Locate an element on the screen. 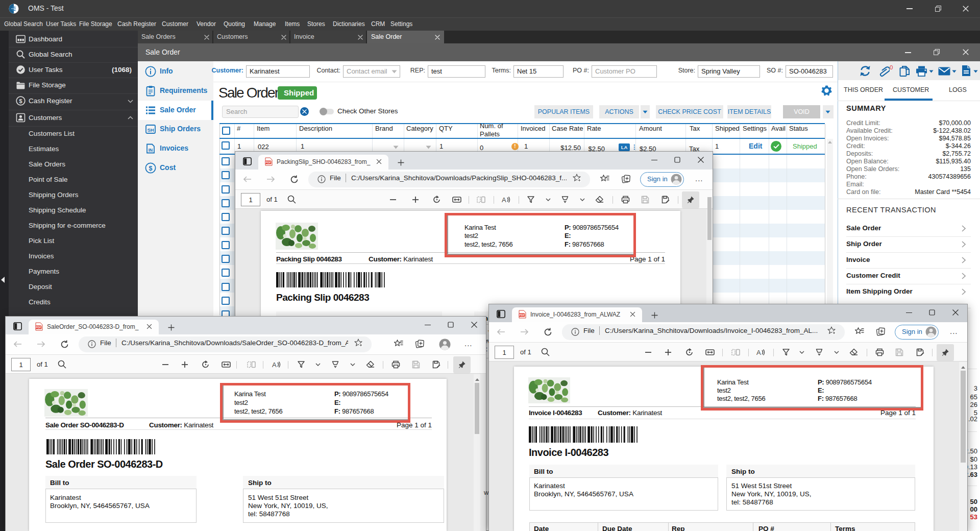 The height and width of the screenshot is (531, 980). svg-text: IN is located at coordinates (151, 150).